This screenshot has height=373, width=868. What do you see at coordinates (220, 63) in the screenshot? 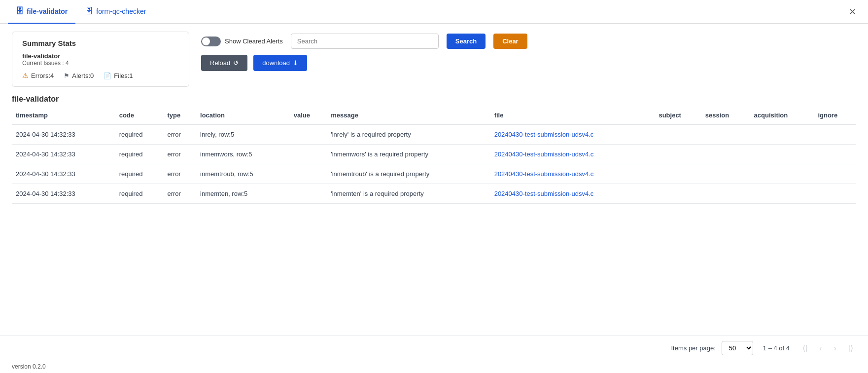
I see `reload-label: Reload` at bounding box center [220, 63].